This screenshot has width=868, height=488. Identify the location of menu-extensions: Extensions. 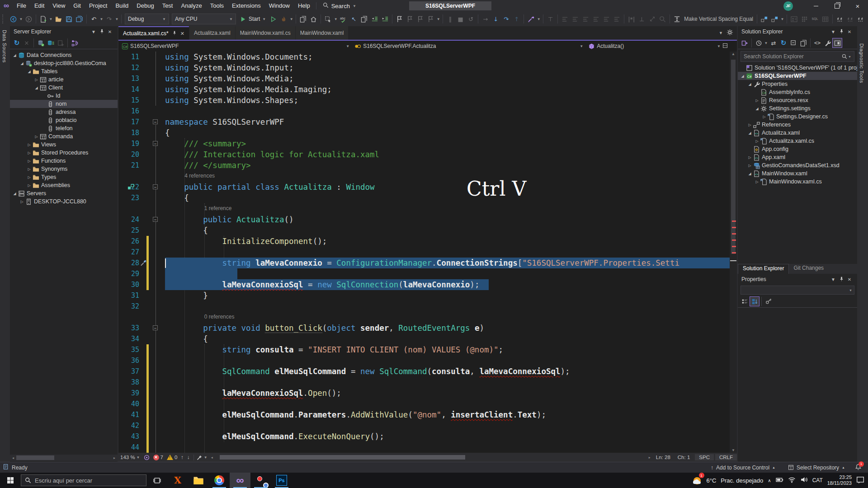
(246, 6).